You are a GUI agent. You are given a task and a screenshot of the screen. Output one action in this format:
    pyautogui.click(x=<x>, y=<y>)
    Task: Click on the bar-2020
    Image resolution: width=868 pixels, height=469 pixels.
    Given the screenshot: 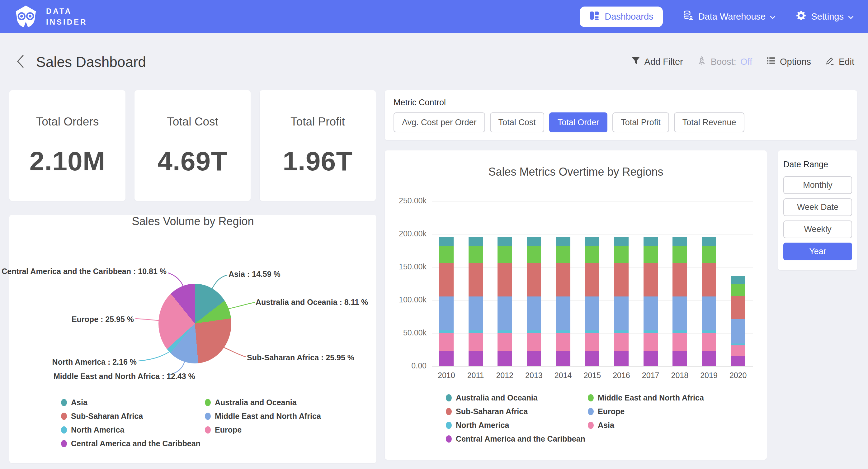 What is the action you would take?
    pyautogui.click(x=738, y=321)
    